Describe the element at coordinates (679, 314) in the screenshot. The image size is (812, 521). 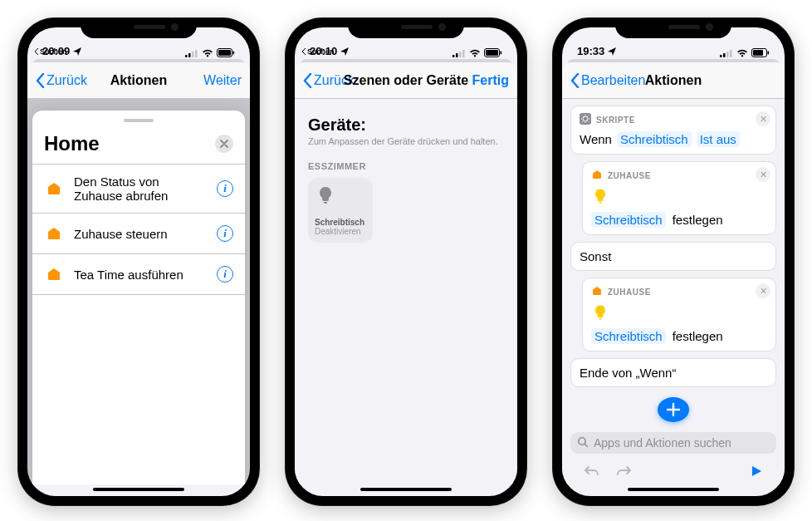
I see `else-action-card: ZUHAUSE ✕ Schreibtisch festlegen` at that location.